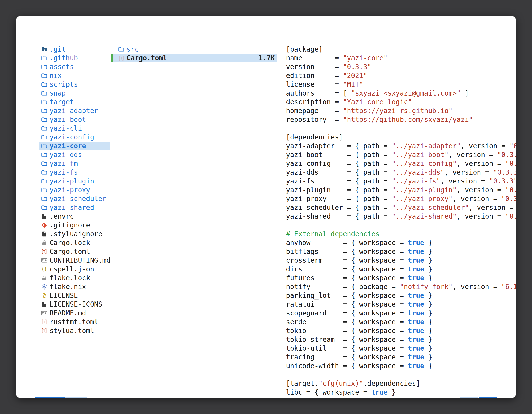 The height and width of the screenshot is (414, 532). Describe the element at coordinates (70, 243) in the screenshot. I see `file-name: Cargo.lock` at that location.